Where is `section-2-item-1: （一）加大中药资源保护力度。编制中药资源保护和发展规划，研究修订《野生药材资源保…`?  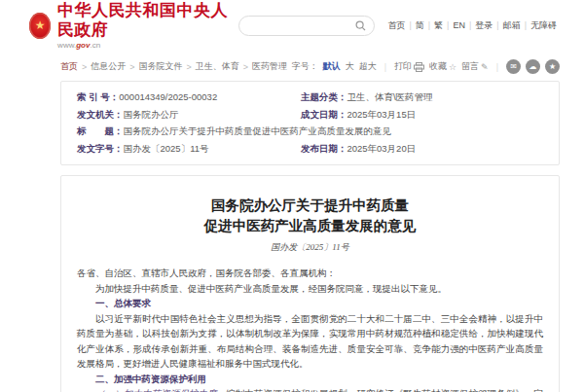
section-2-item-1: （一）加大中药资源保护力度。编制中药资源保护和发展规划，研究修订《野生药材资源保… is located at coordinates (310, 389).